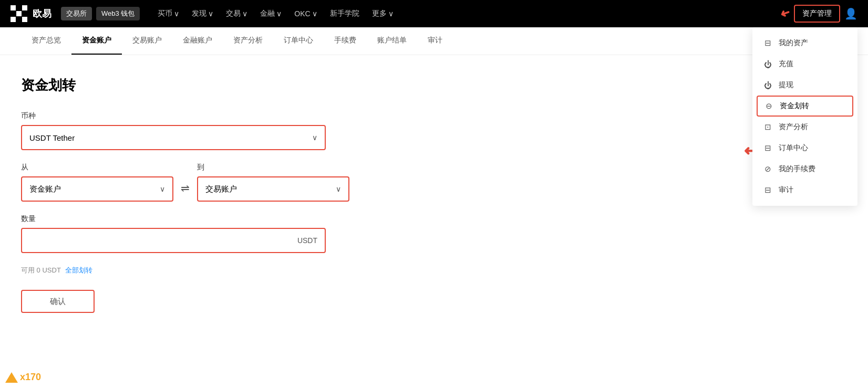 The width and height of the screenshot is (868, 388). What do you see at coordinates (805, 148) in the screenshot?
I see `dropdown-item-order-center: ⊟ 订单中心` at bounding box center [805, 148].